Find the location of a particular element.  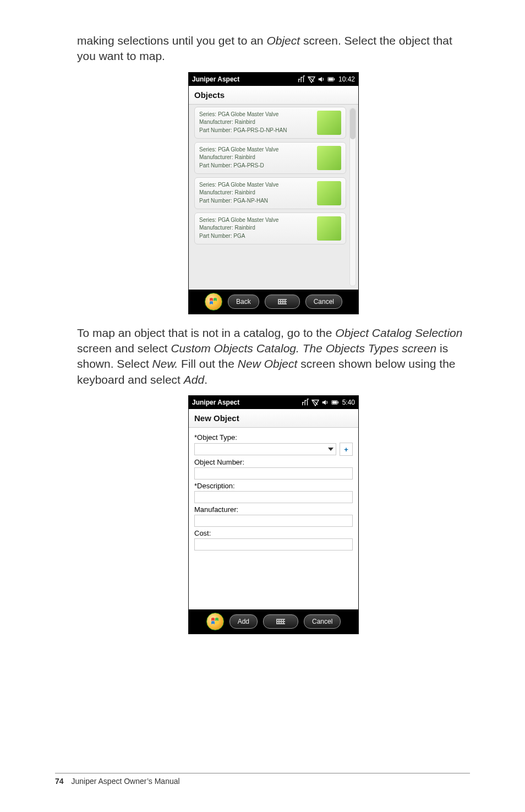

page-title: New Object is located at coordinates (274, 418).